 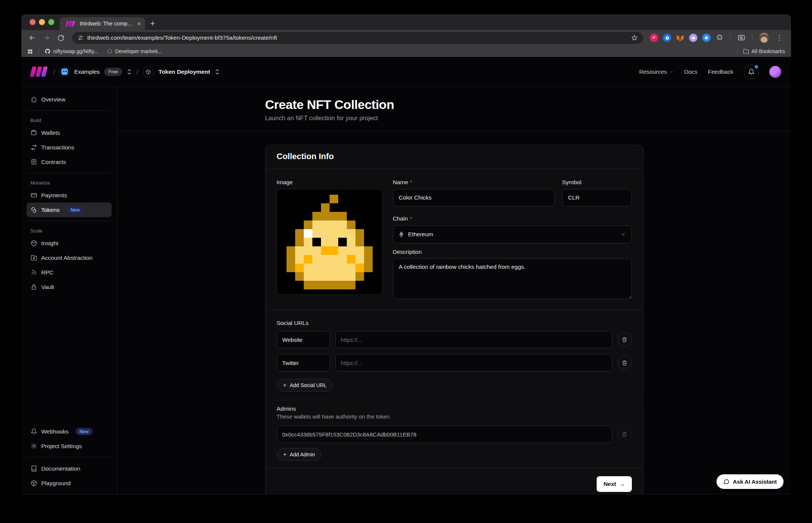 I want to click on extension-icon-pink, so click(x=654, y=38).